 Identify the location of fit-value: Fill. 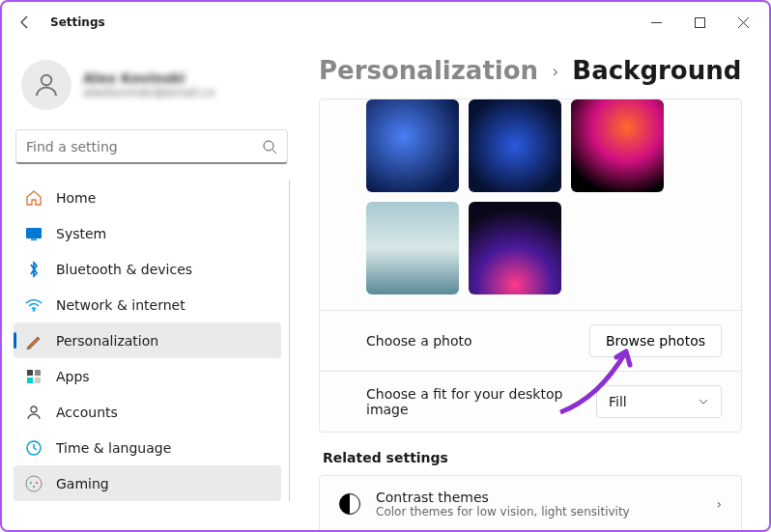
(618, 402).